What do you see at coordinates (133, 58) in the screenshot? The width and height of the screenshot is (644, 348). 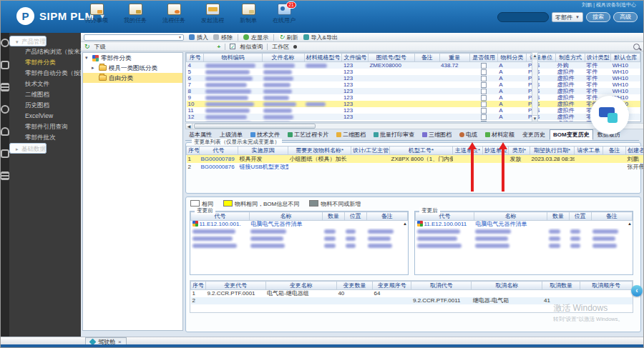 I see `tree-root-node: ▾零部件分类` at bounding box center [133, 58].